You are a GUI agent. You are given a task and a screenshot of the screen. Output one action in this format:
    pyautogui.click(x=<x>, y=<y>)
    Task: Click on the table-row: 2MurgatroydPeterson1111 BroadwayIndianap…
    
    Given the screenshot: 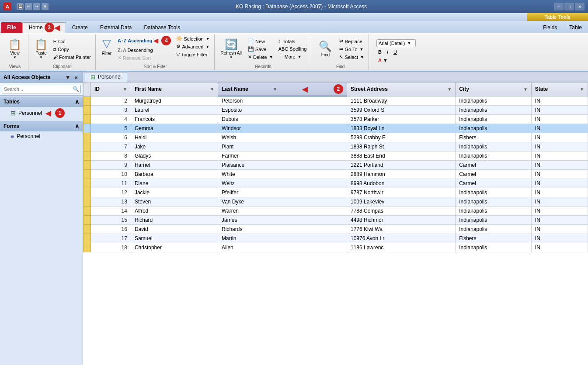 What is the action you would take?
    pyautogui.click(x=336, y=101)
    